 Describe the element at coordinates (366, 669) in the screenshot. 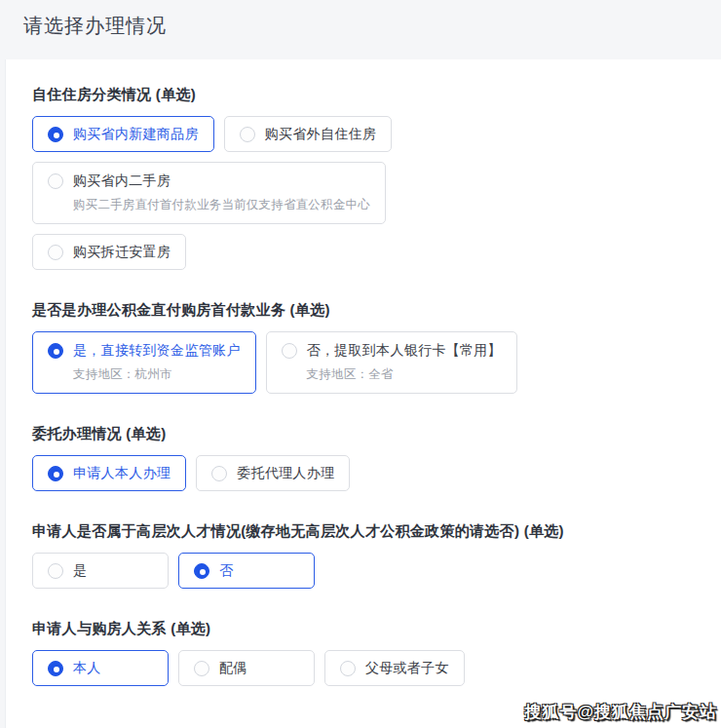

I see `option-row: 本人 配偶 父母或者子女` at that location.